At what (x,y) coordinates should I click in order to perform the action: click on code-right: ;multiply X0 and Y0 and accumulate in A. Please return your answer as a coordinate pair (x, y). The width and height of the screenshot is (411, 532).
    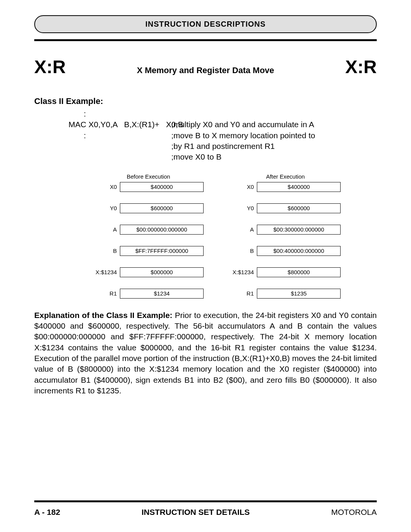
    Looking at the image, I should click on (274, 125).